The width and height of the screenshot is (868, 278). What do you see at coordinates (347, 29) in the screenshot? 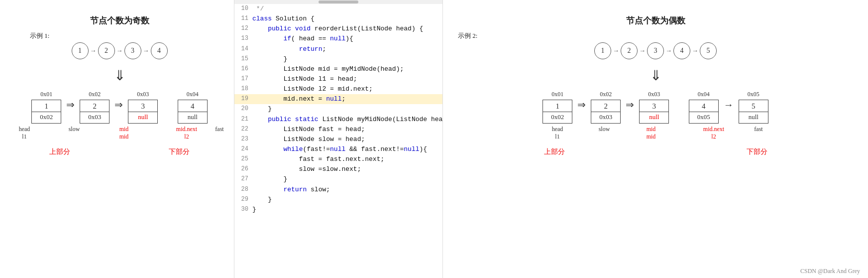
I see `line-content-12: public void reorderList(ListNode head) {` at bounding box center [347, 29].